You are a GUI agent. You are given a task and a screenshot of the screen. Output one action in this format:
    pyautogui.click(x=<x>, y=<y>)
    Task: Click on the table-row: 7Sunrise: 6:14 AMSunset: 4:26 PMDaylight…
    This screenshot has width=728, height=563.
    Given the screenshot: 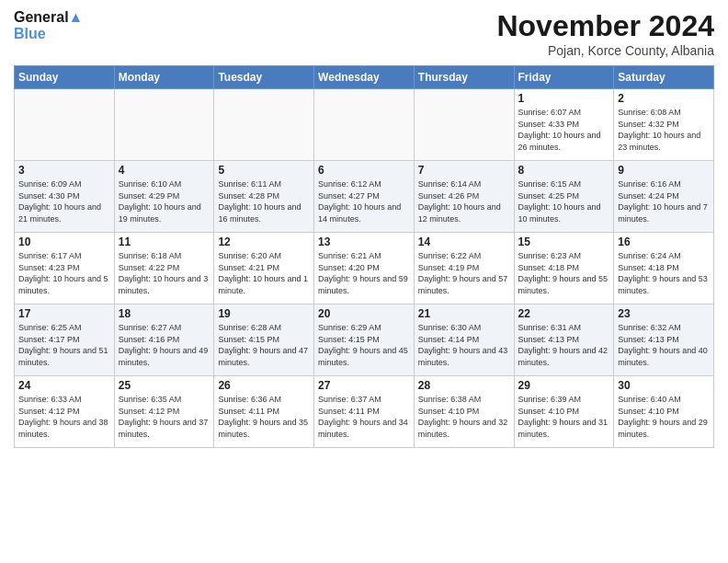 What is the action you would take?
    pyautogui.click(x=463, y=197)
    